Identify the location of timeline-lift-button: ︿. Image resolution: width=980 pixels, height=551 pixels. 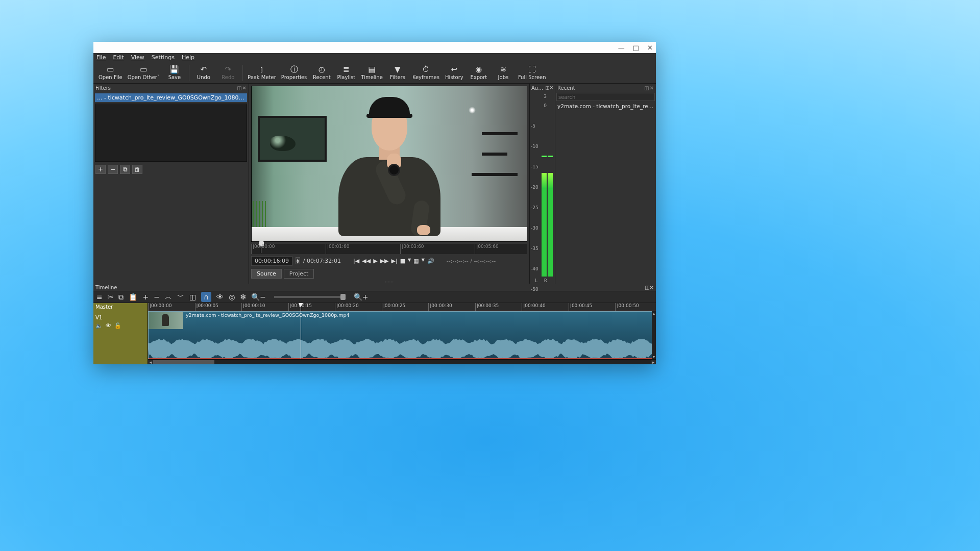
(168, 297).